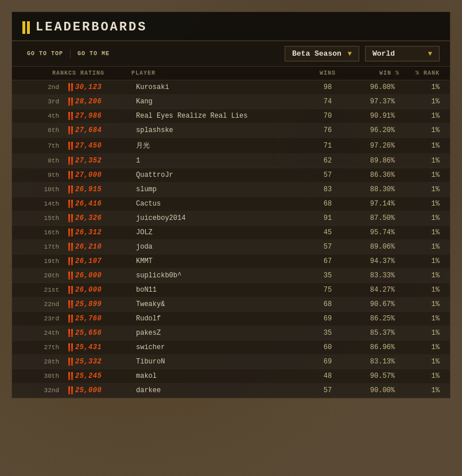  I want to click on player-cell: boN11, so click(219, 290).